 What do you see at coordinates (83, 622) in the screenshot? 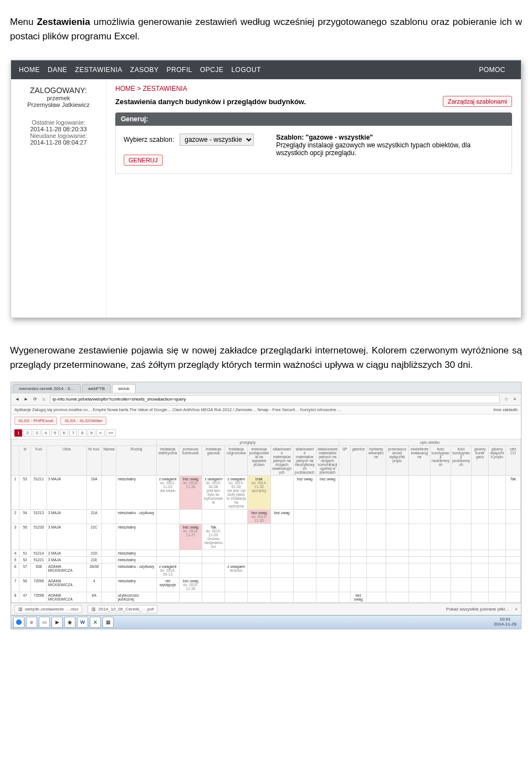
I see `word-icon: W` at bounding box center [83, 622].